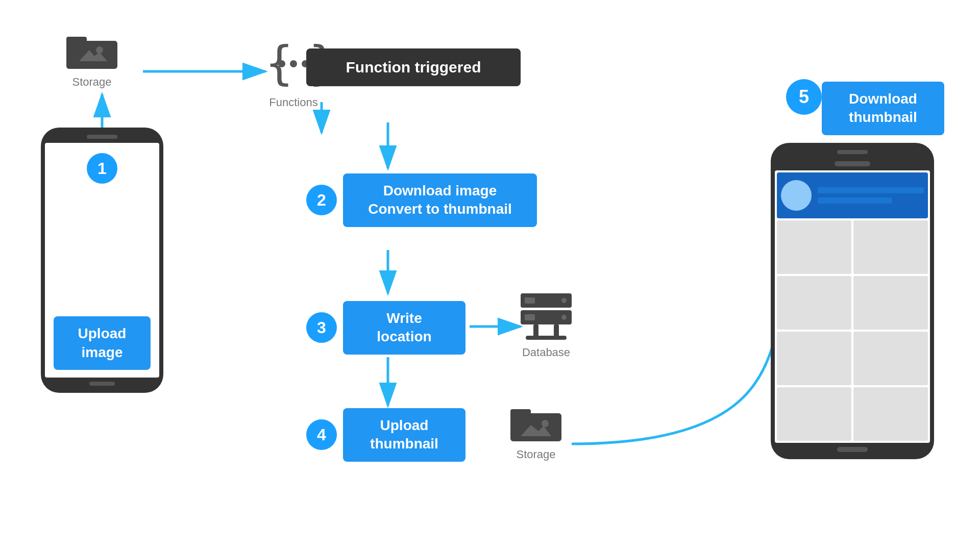  I want to click on phone-right-bottom, so click(852, 449).